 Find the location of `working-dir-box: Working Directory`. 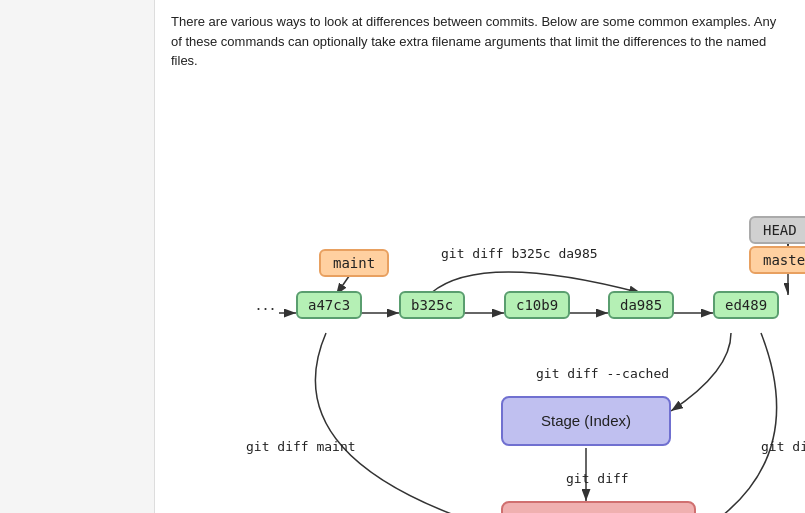

working-dir-box: Working Directory is located at coordinates (598, 508).